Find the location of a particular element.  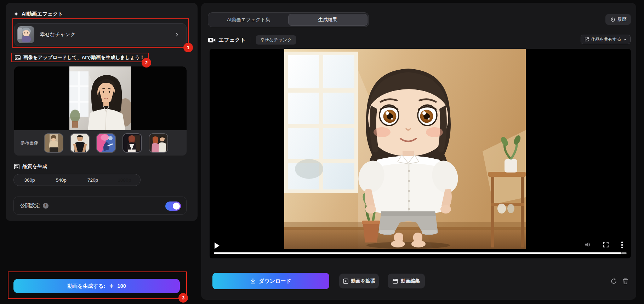

effect-info-row: エフェクト 幸せなチャンク is located at coordinates (252, 40).